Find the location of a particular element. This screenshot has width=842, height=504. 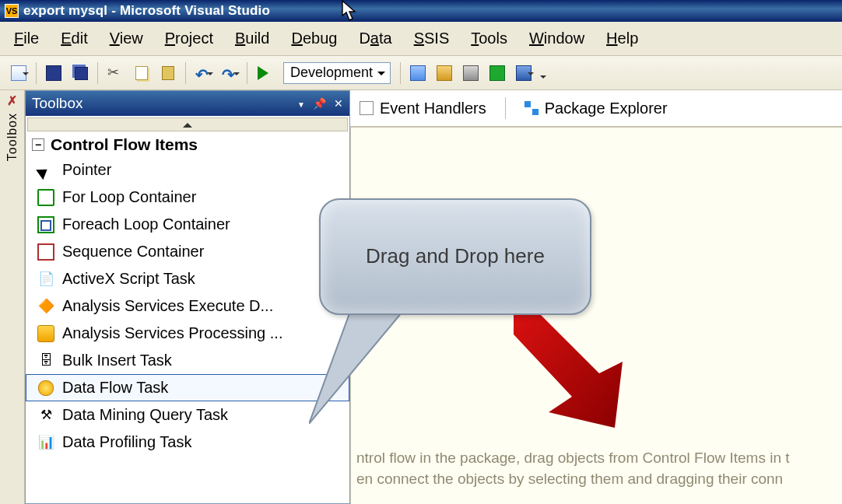

toolbox-item: ActiveX Script Task is located at coordinates (188, 278).